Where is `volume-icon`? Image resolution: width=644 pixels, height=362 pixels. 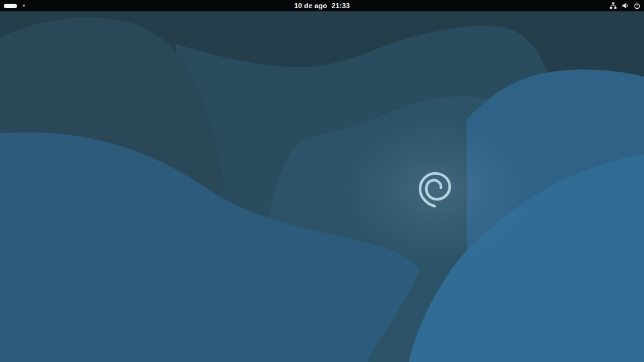
volume-icon is located at coordinates (625, 6).